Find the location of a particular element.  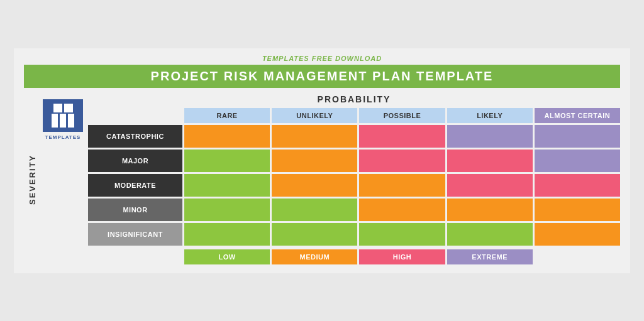

cell-r4-c3 is located at coordinates (490, 234).